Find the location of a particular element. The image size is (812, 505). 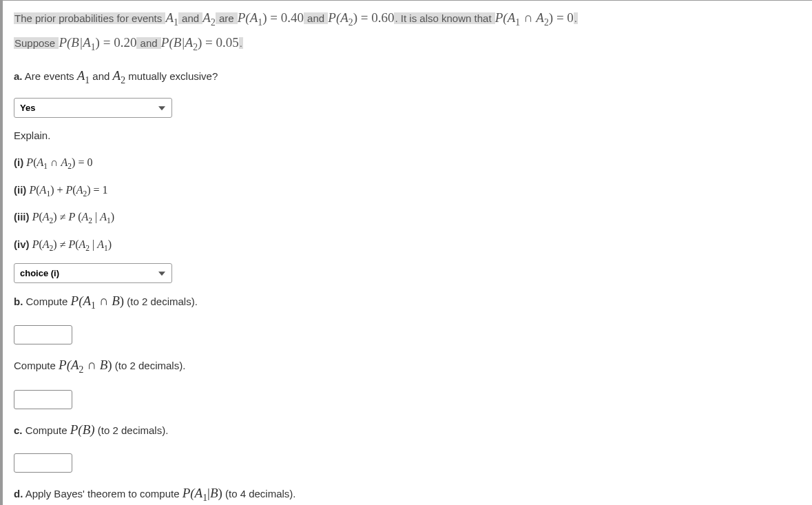

option-i: (i) P(A1 ∩ A2) = 0 is located at coordinates (408, 163).